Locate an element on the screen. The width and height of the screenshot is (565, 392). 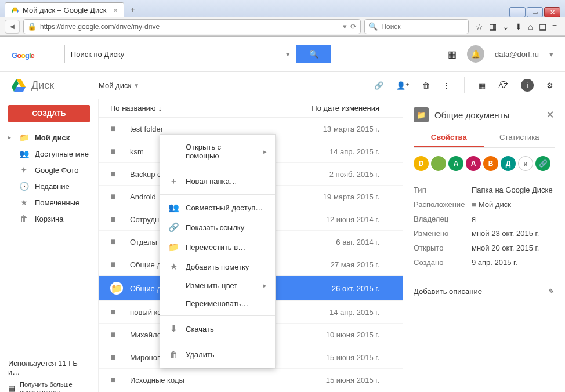
browser-search-input is located at coordinates (425, 27).